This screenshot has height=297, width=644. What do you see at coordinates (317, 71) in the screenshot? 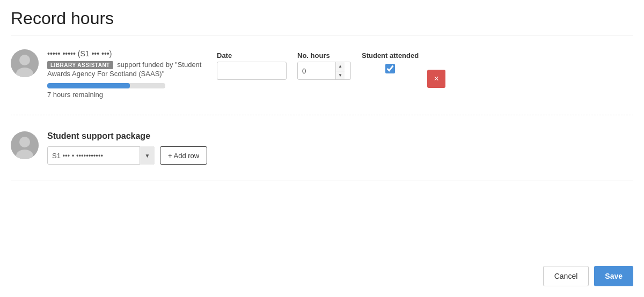
I see `hours-input` at bounding box center [317, 71].